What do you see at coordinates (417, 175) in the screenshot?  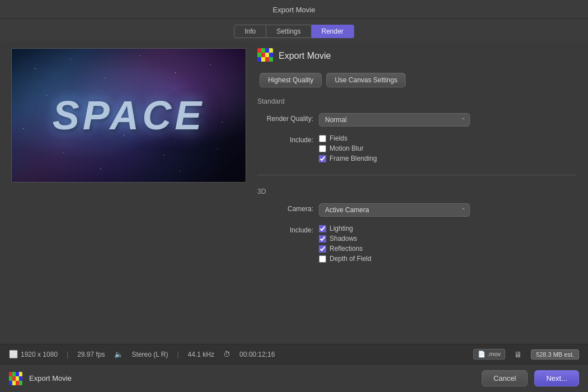 I see `section-divider` at bounding box center [417, 175].